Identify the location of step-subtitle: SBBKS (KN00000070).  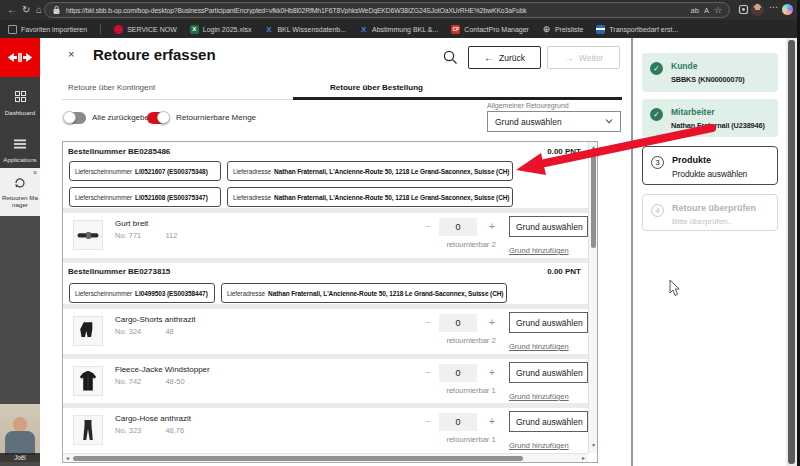
(708, 80).